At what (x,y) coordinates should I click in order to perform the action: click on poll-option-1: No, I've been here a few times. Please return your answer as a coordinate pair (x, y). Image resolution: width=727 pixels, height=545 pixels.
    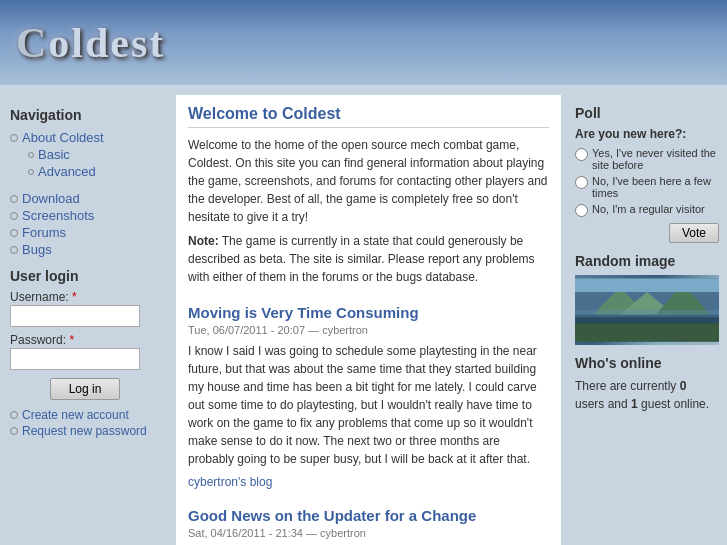
    Looking at the image, I should click on (647, 187).